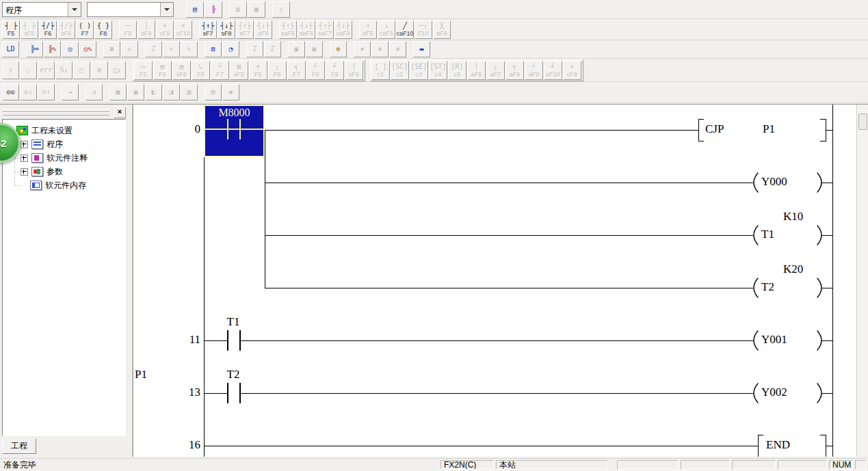 The image size is (868, 471). Describe the element at coordinates (29, 70) in the screenshot. I see `sfc-block-copy-button: ❏` at that location.